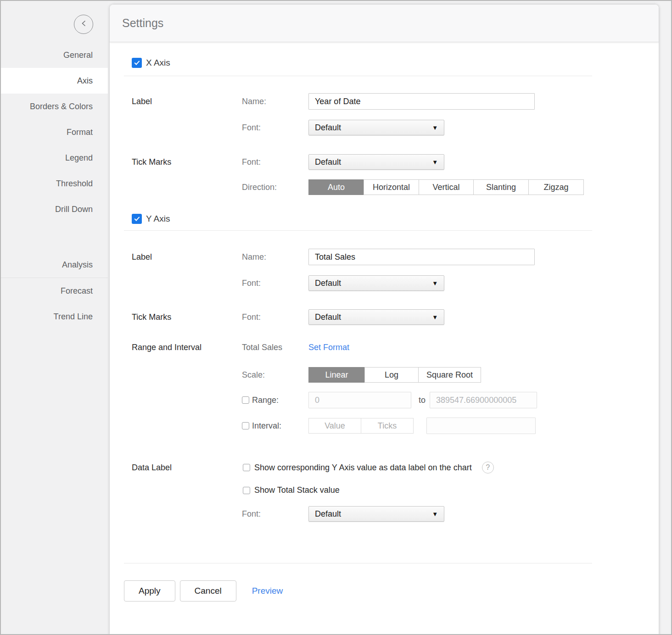  What do you see at coordinates (246, 490) in the screenshot?
I see `show-total-stack-checkbox` at bounding box center [246, 490].